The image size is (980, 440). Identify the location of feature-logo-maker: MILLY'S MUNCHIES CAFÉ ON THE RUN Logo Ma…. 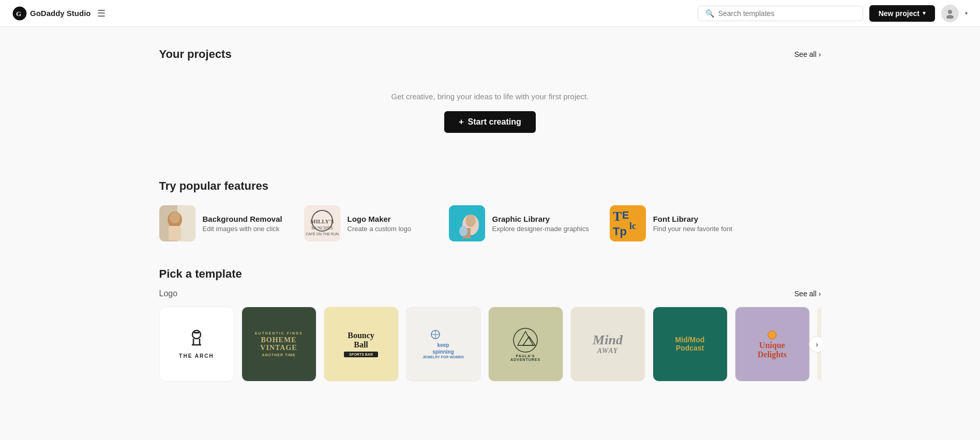
(366, 223).